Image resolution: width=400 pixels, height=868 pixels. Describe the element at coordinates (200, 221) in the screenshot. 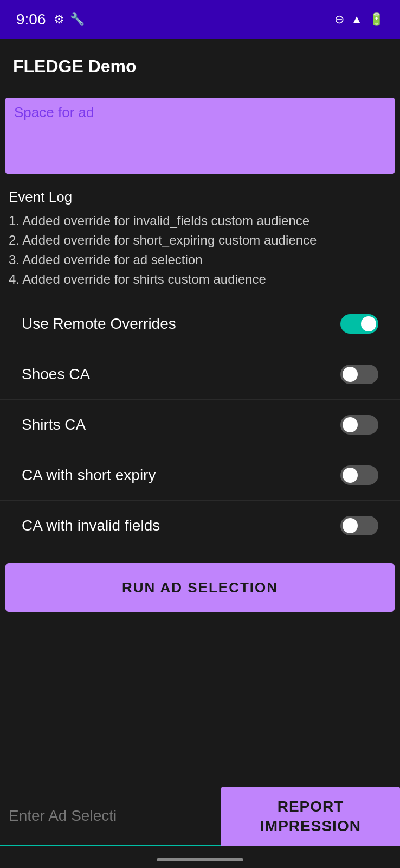

I see `event-log-entry-1: 1. Added override for invalid_fields cus…` at that location.